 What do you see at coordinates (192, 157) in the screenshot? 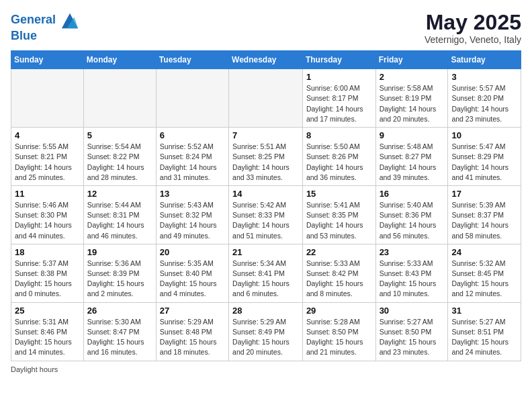
I see `calendar-cell: 6Sunrise: 5:52 AM Sunset: 8:24 PM Daylig…` at bounding box center [192, 157].